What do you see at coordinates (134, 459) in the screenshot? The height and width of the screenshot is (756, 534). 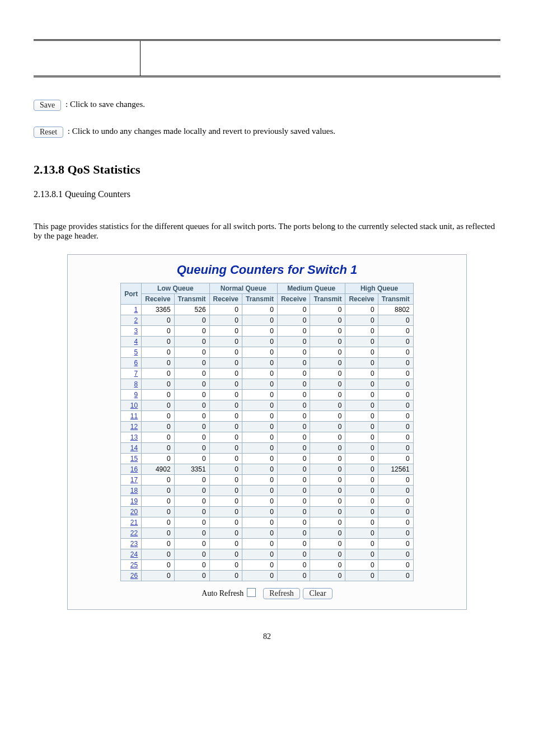 I see `port-link: 15` at bounding box center [134, 459].